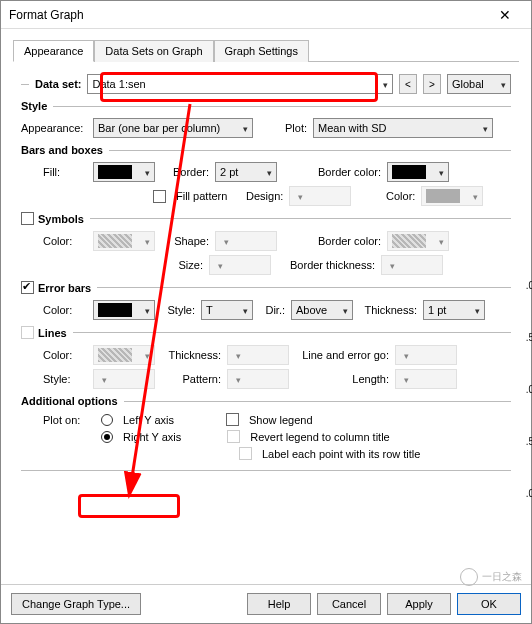 This screenshot has height=624, width=532. Describe the element at coordinates (452, 196) in the screenshot. I see `pattern-color-select` at that location.